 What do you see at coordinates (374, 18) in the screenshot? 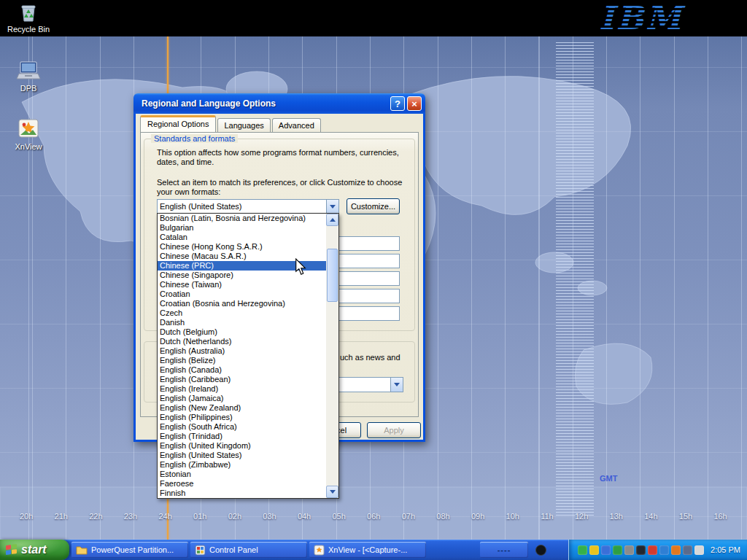
I see `top-black-bar: IBM` at bounding box center [374, 18].